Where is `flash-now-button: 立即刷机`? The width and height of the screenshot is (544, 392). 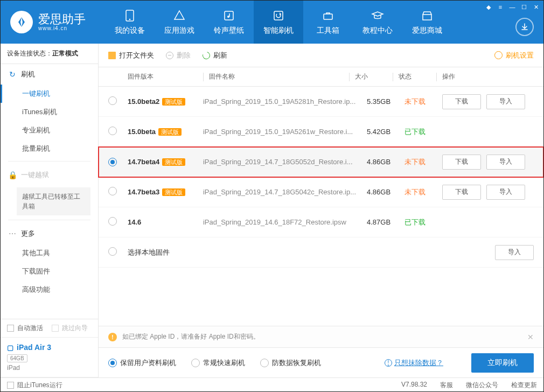 flash-now-button: 立即刷机 is located at coordinates (503, 363).